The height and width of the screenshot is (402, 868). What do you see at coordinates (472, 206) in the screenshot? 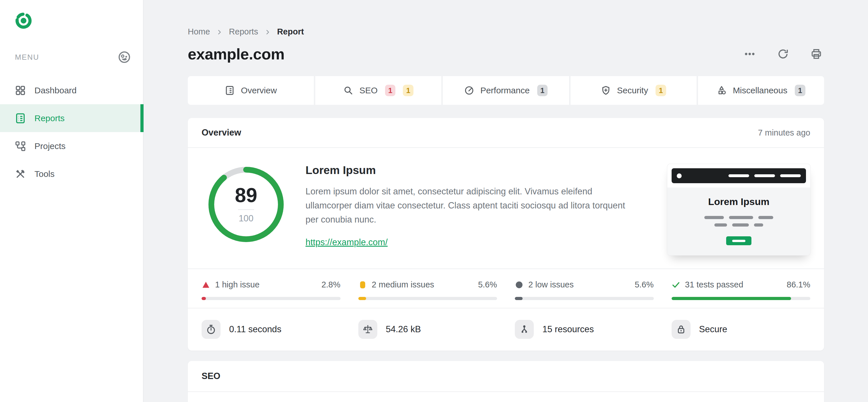
I see `site-description: Lorem ipsum dolor sit amet, consectetur …` at bounding box center [472, 206].